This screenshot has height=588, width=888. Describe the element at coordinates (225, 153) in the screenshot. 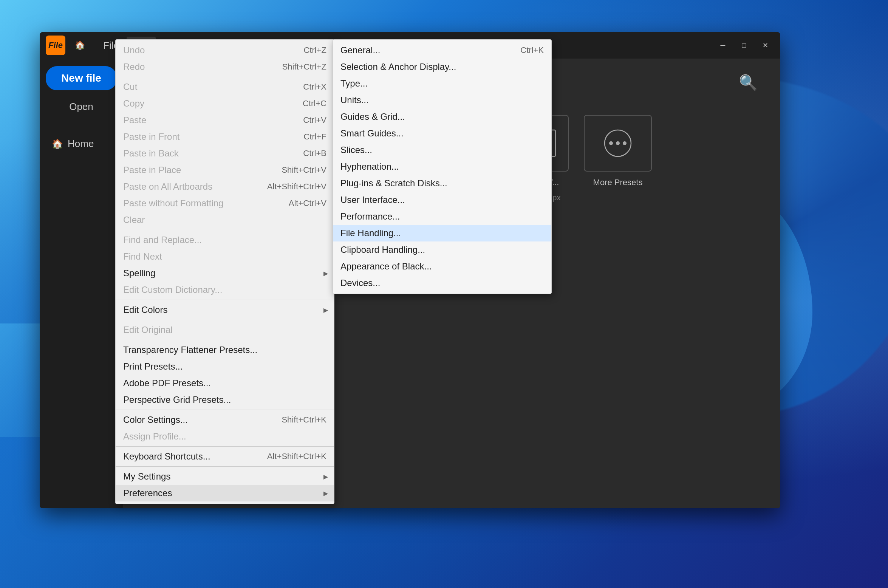

I see `menu-paste-back: Paste in Back Ctrl+B` at that location.